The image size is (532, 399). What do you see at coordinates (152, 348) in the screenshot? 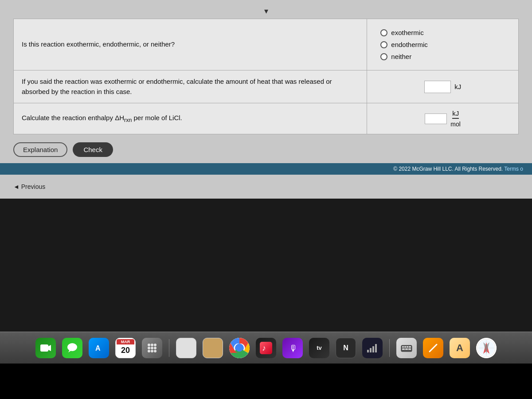
I see `dock-launchpad` at bounding box center [152, 348].